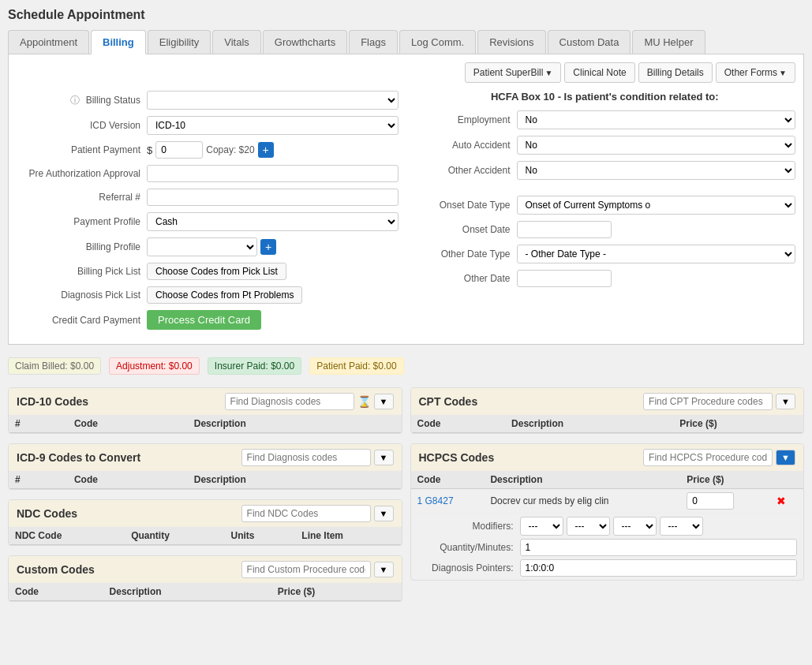 This screenshot has height=665, width=812. Describe the element at coordinates (273, 125) in the screenshot. I see `icd-version-select: ICD-10 ICD-9` at that location.